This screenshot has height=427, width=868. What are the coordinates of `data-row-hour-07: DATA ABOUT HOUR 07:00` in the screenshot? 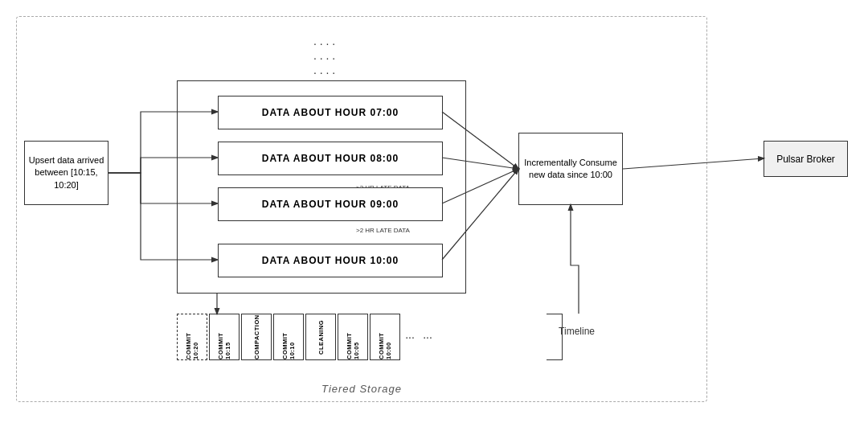 It's located at (330, 113).